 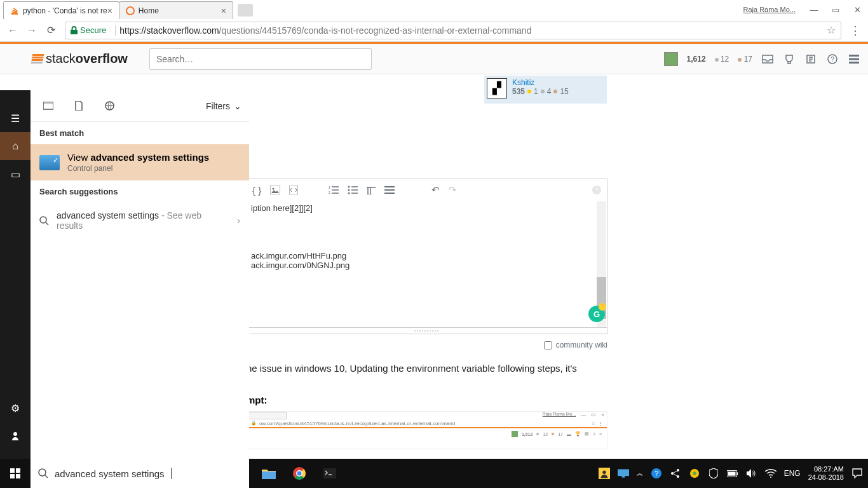 What do you see at coordinates (15, 436) in the screenshot?
I see `feedback-icon` at bounding box center [15, 436].